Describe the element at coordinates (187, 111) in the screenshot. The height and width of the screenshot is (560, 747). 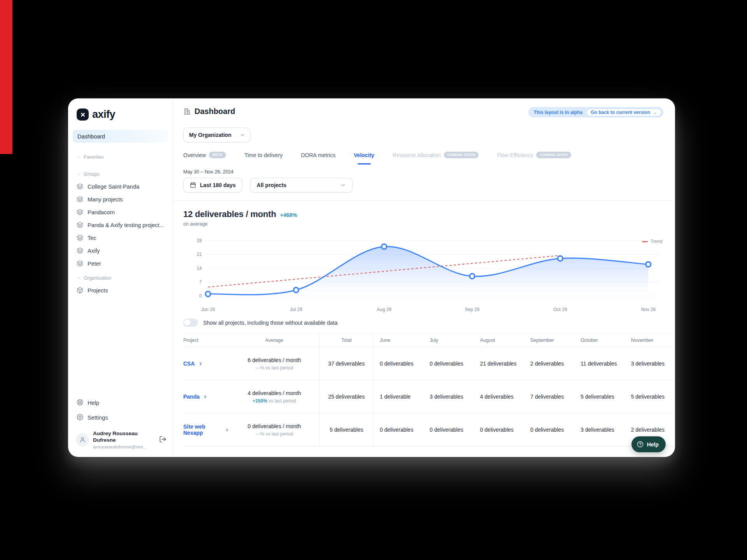
I see `building-icon` at that location.